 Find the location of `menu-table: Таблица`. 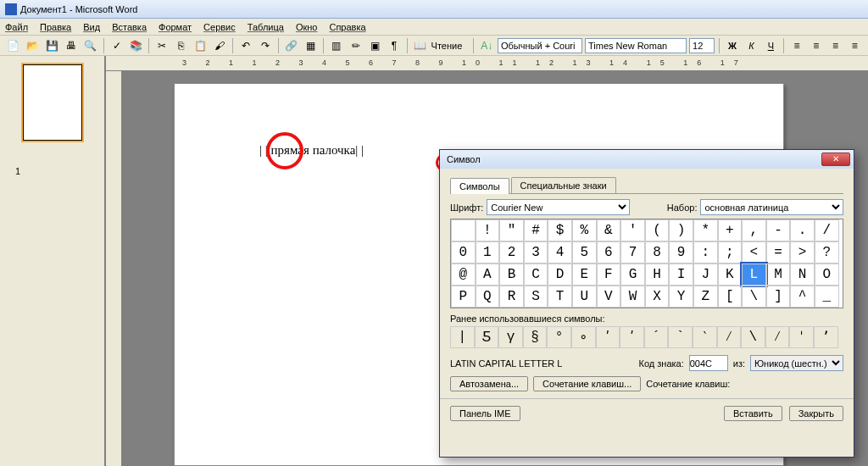

menu-table: Таблица is located at coordinates (266, 27).